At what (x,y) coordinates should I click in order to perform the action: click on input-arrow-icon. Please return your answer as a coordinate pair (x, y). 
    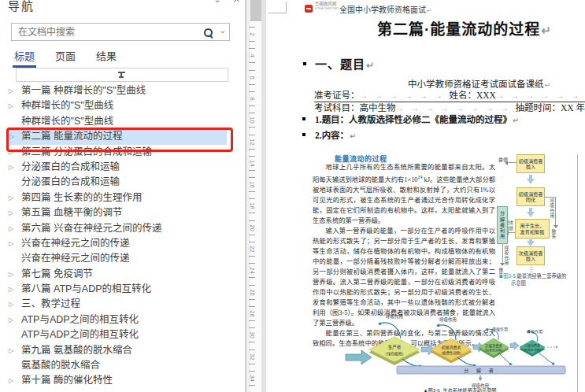
    Looking at the image, I should click on (359, 357).